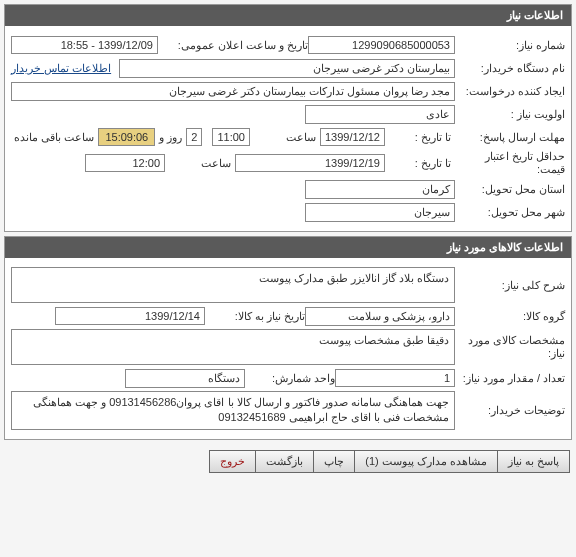 This screenshot has width=576, height=557. What do you see at coordinates (287, 68) in the screenshot?
I see `buyer-field: بیمارستان دکتر غرضی سیرجان` at bounding box center [287, 68].